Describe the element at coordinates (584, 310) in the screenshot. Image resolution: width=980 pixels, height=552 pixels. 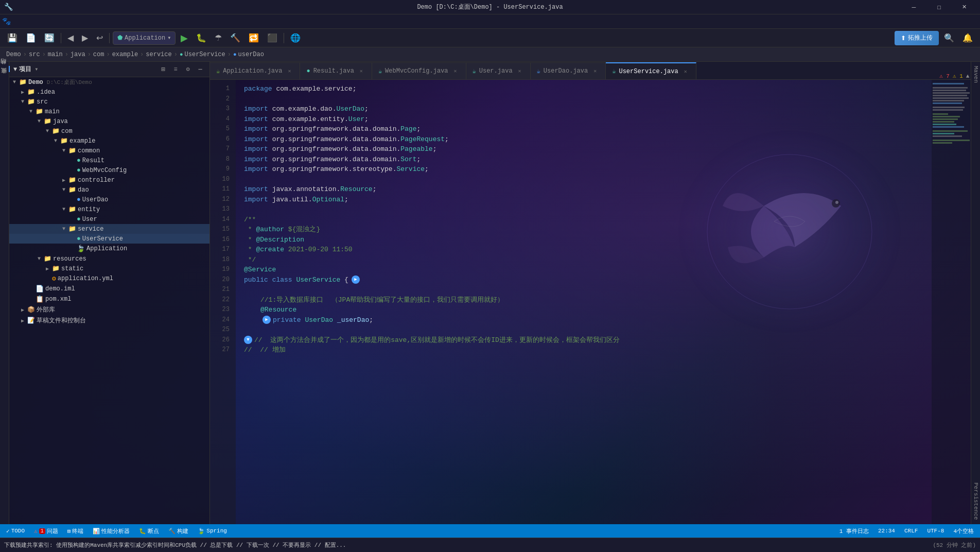
I see `code-line-23: @Resource` at that location.